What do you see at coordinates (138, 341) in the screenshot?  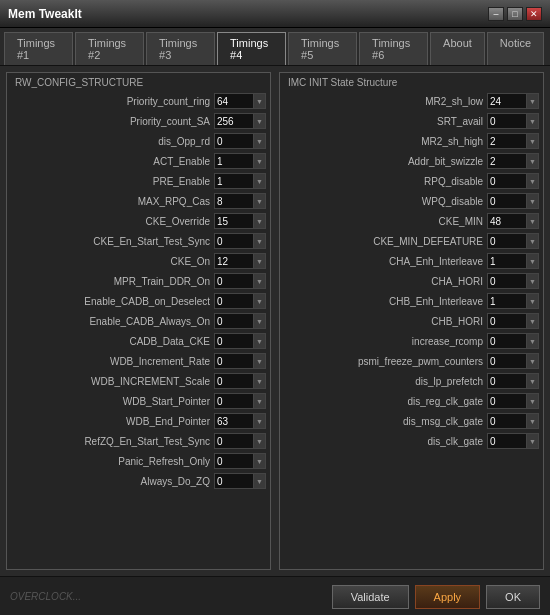 I see `field-row: CADB_Data_CKE▼` at bounding box center [138, 341].